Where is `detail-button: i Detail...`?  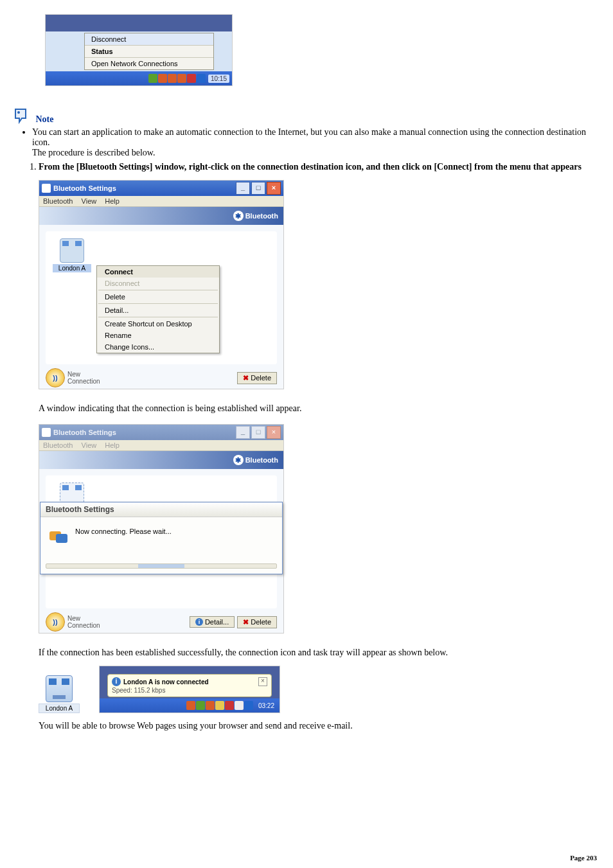 detail-button: i Detail... is located at coordinates (212, 622).